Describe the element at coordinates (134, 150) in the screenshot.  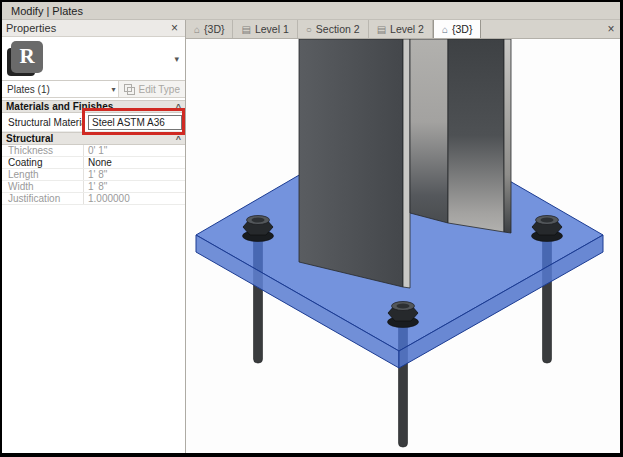
I see `property-value: 0' 1"` at that location.